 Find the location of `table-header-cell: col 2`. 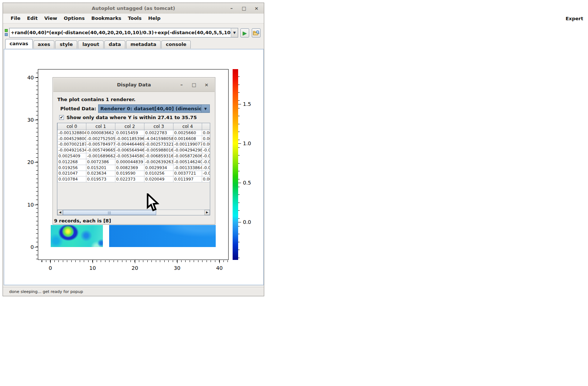

table-header-cell: col 2 is located at coordinates (130, 126).